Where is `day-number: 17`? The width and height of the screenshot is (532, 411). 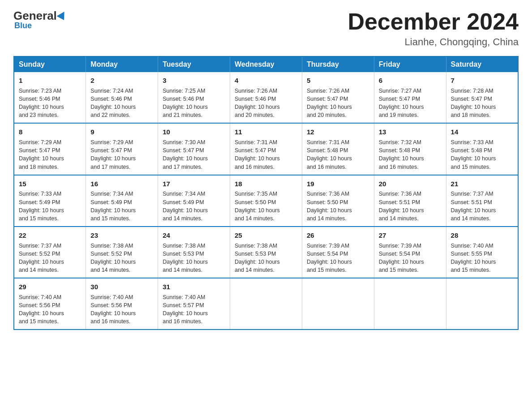 day-number: 17 is located at coordinates (194, 184).